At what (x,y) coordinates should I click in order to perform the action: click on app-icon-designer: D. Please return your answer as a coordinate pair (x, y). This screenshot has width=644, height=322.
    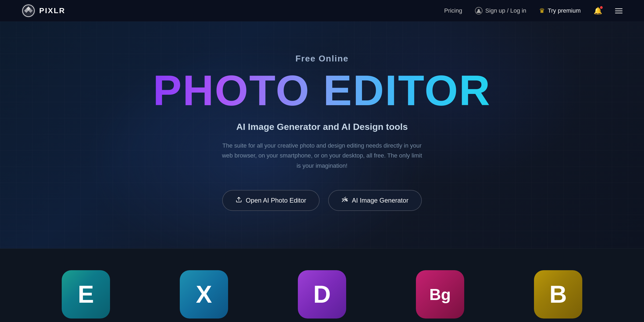
    Looking at the image, I should click on (322, 294).